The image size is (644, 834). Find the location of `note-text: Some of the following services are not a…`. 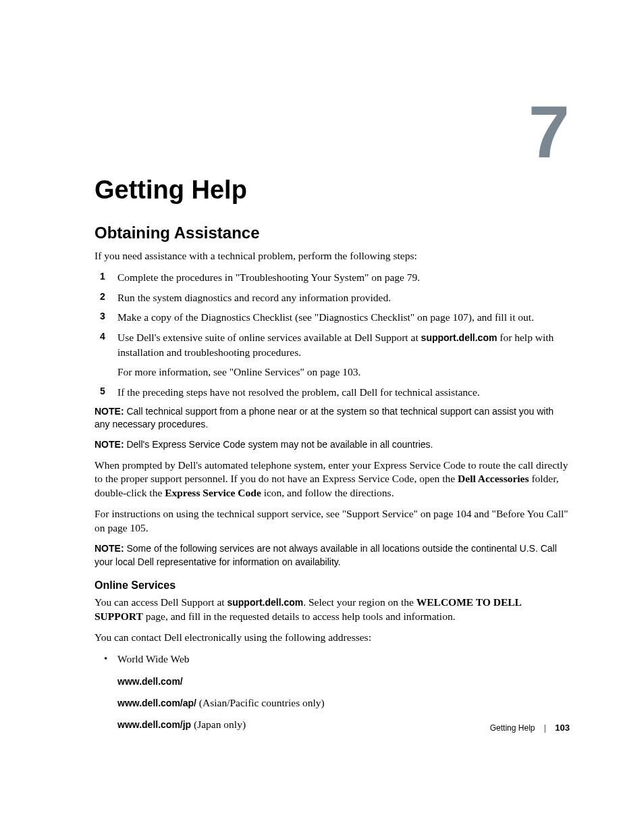

note-text: Some of the following services are not a… is located at coordinates (325, 555).